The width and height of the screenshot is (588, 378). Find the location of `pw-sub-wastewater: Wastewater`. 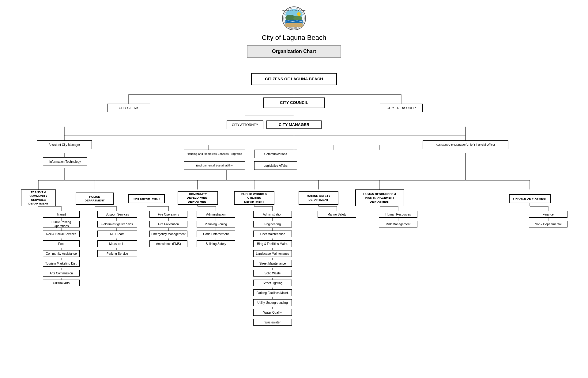

pw-sub-wastewater: Wastewater is located at coordinates (273, 322).